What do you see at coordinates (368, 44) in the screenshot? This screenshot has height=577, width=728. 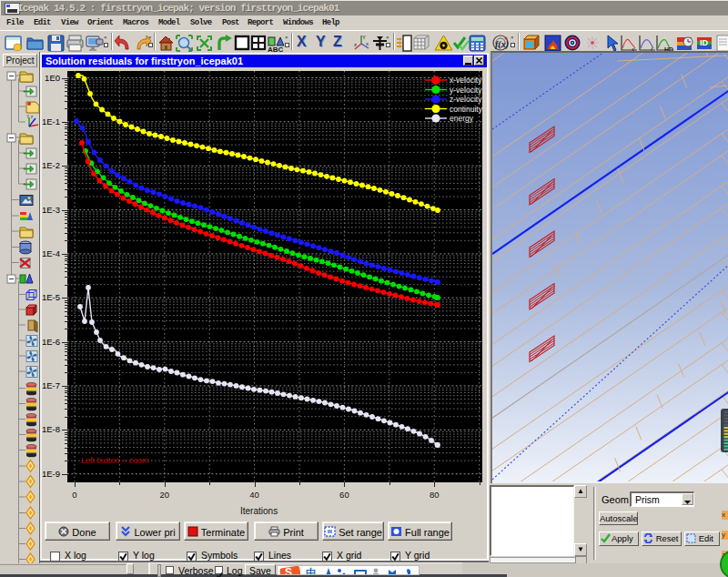 I see `svg-text: x` at bounding box center [368, 44].